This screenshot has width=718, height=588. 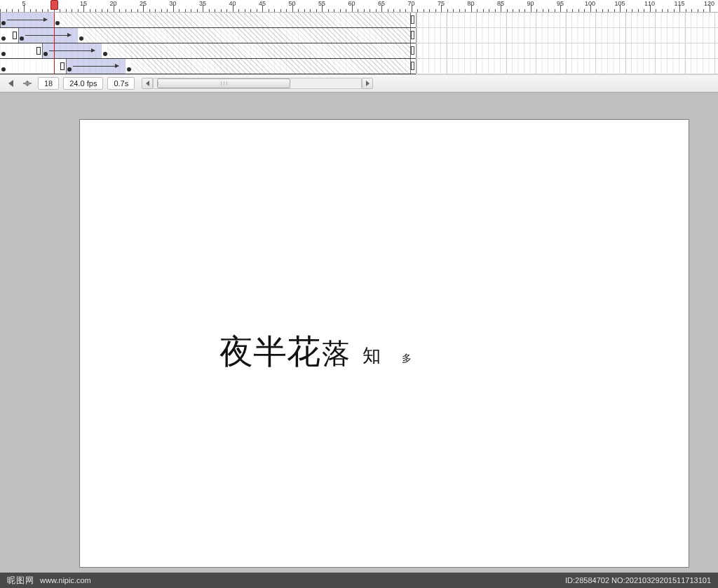 I want to click on center-frame-icon, so click(x=27, y=83).